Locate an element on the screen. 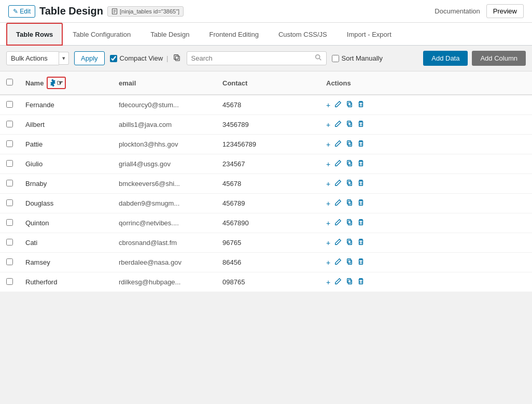 The height and width of the screenshot is (404, 532). compact-view-checkbox is located at coordinates (114, 59).